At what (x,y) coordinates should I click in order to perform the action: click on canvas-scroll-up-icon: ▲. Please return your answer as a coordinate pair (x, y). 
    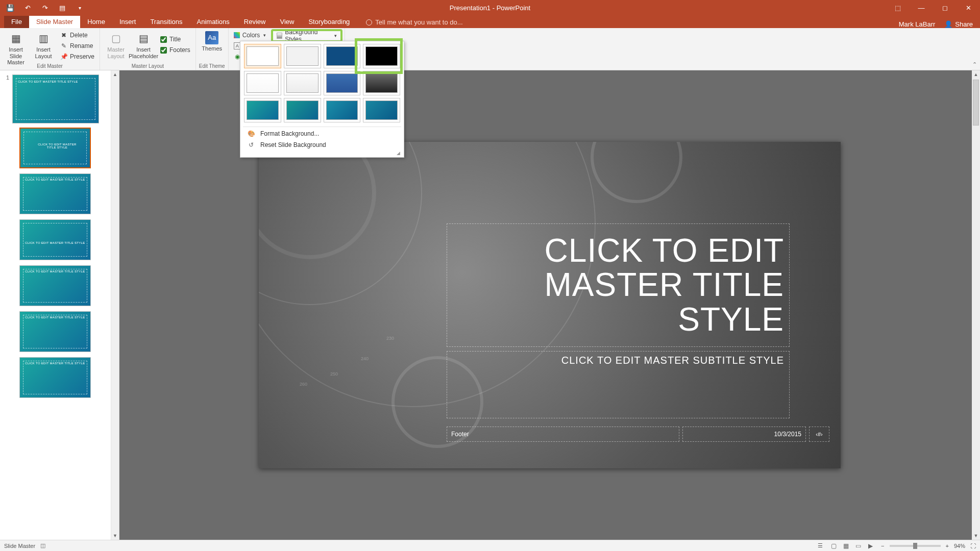
    Looking at the image, I should click on (976, 74).